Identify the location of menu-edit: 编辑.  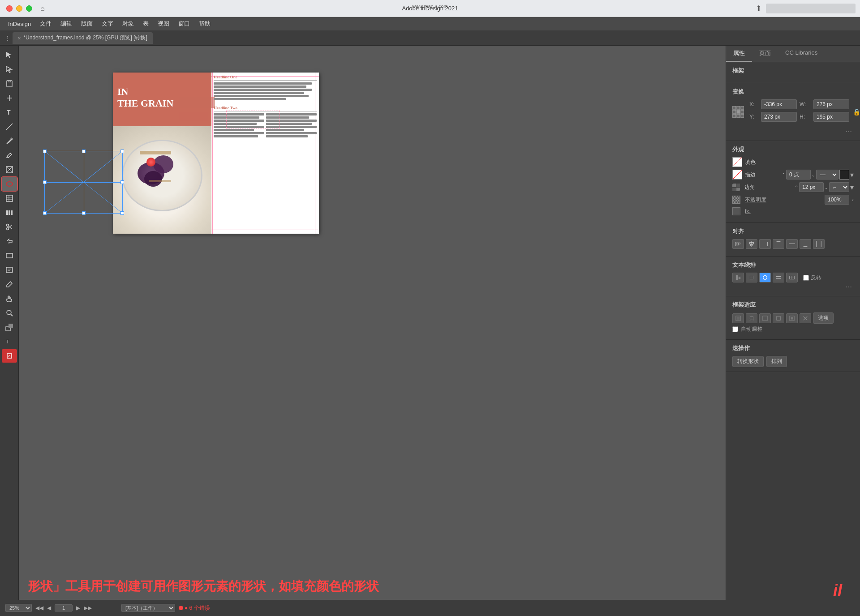
(66, 24).